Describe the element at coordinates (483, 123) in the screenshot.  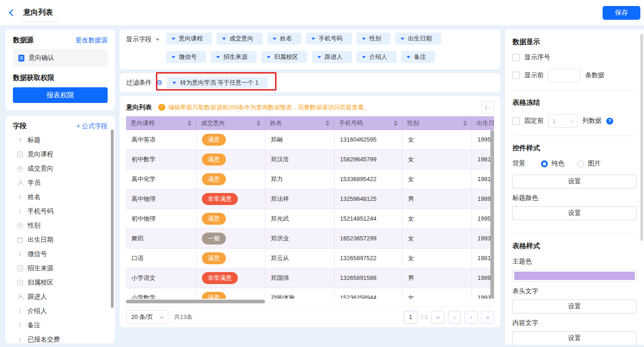
I see `column-header: 出生日期` at that location.